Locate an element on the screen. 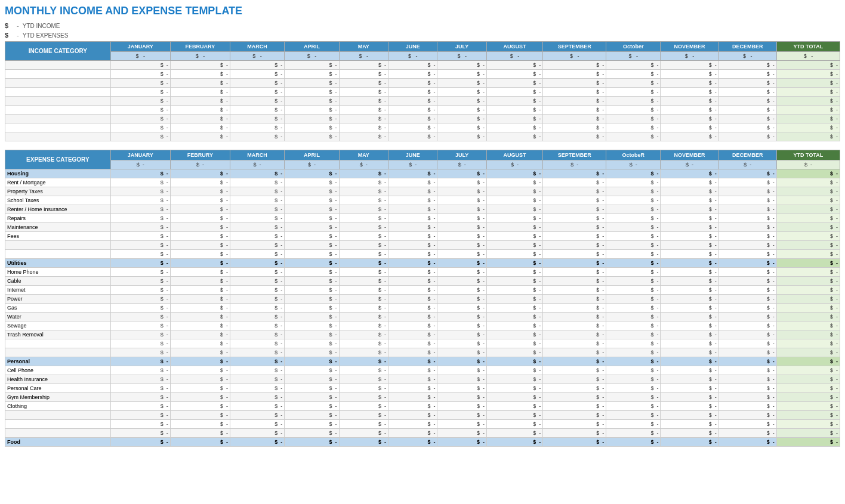 The image size is (845, 504). expense-row-label: Gas is located at coordinates (58, 308).